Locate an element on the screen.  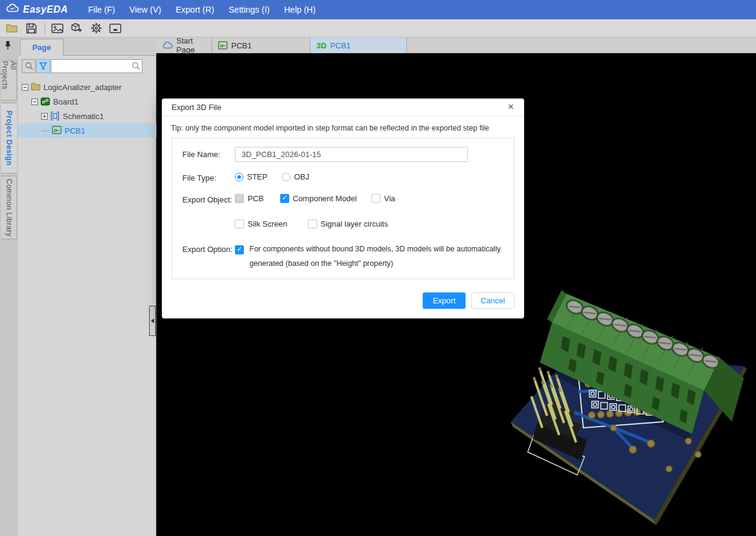
export-object-label: Export Object: is located at coordinates (207, 199).